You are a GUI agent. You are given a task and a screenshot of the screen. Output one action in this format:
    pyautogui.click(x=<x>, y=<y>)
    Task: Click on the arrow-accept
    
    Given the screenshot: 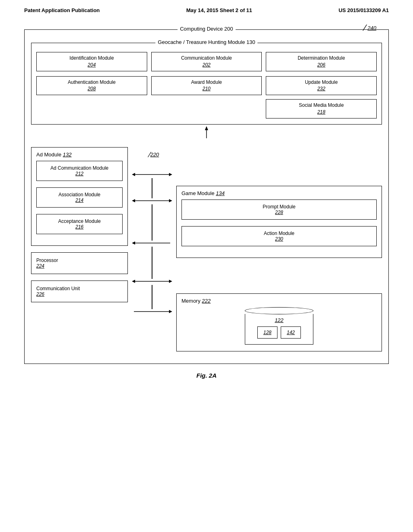 What is the action you would take?
    pyautogui.click(x=152, y=202)
    